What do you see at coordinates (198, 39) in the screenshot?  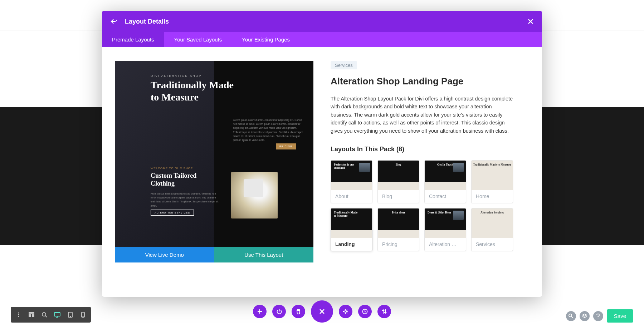 I see `tab-saved-layouts: Your Saved Layouts` at bounding box center [198, 39].